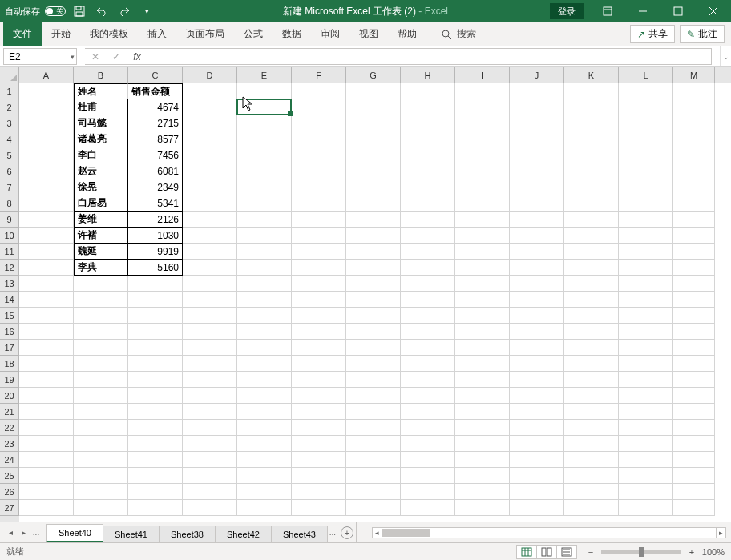 The width and height of the screenshot is (731, 560). What do you see at coordinates (369, 34) in the screenshot?
I see `tab-view: 视图` at bounding box center [369, 34].